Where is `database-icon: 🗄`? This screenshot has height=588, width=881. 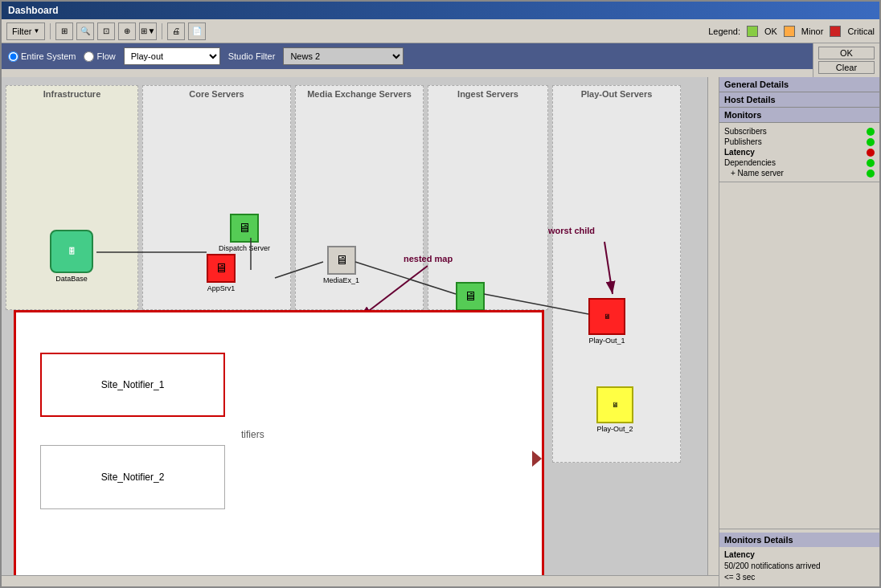 database-icon: 🗄 is located at coordinates (72, 251).